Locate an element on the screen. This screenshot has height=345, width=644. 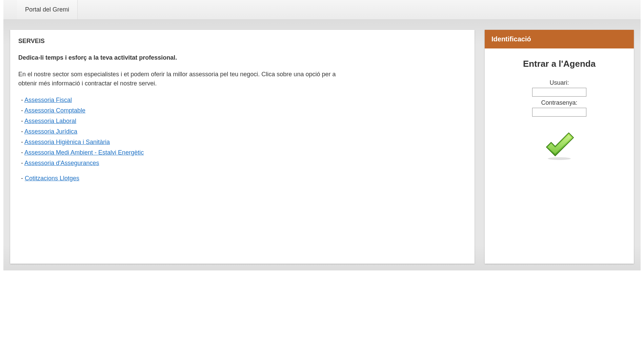
login-card-header: Identificació is located at coordinates (559, 39).